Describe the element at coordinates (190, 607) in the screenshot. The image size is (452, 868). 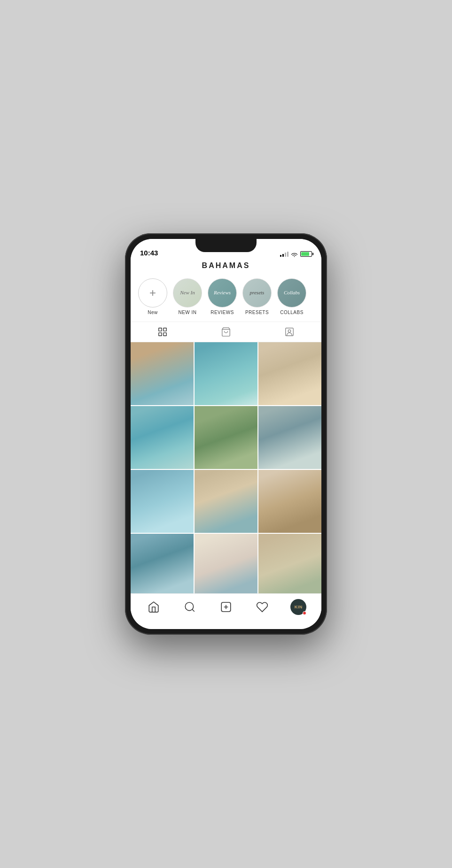
I see `search-icon` at that location.